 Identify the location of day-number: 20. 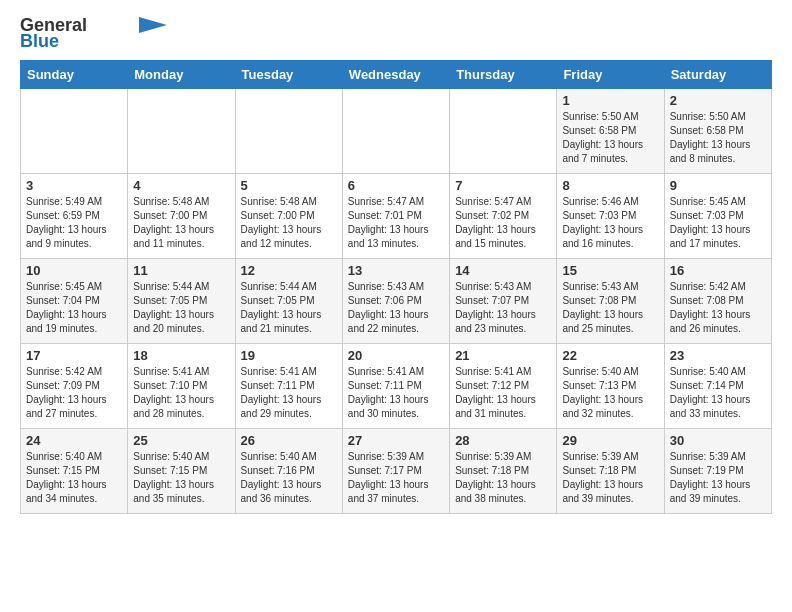
(396, 356).